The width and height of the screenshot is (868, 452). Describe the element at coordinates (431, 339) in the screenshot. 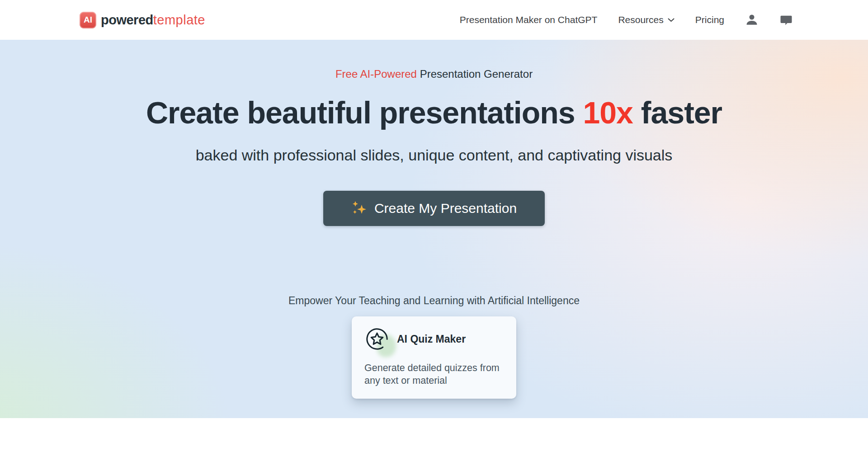

I see `card-title: AI Quiz Maker` at that location.